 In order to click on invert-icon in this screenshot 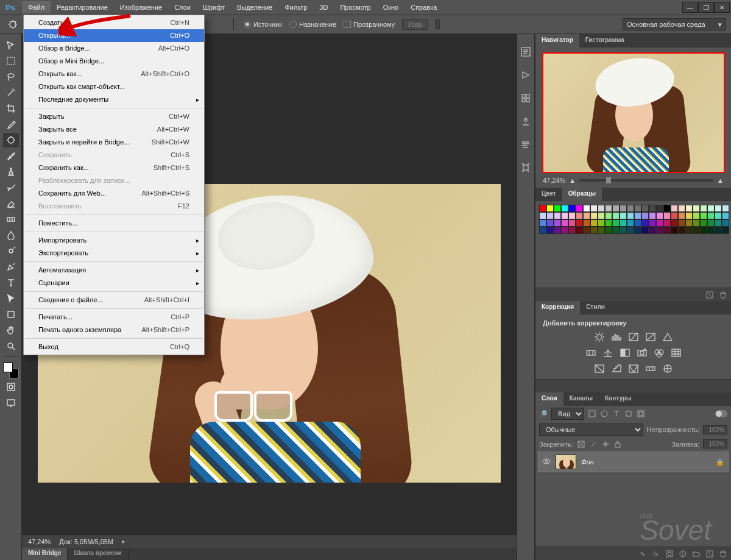, I will do `click(599, 369)`.